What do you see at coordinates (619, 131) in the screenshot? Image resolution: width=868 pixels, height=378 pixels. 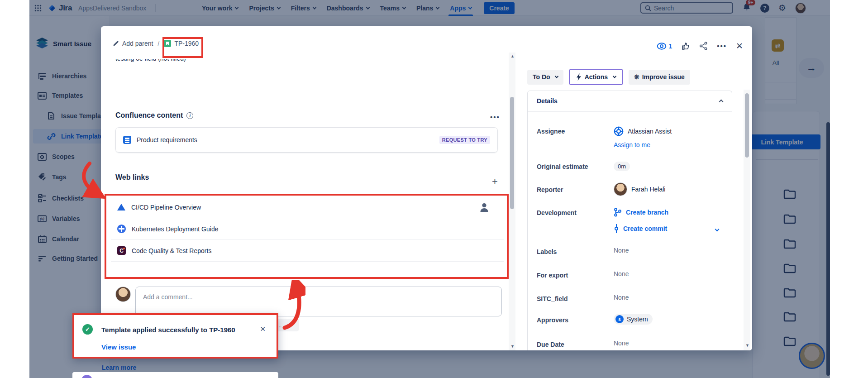 I see `atlassian-assist-icon` at bounding box center [619, 131].